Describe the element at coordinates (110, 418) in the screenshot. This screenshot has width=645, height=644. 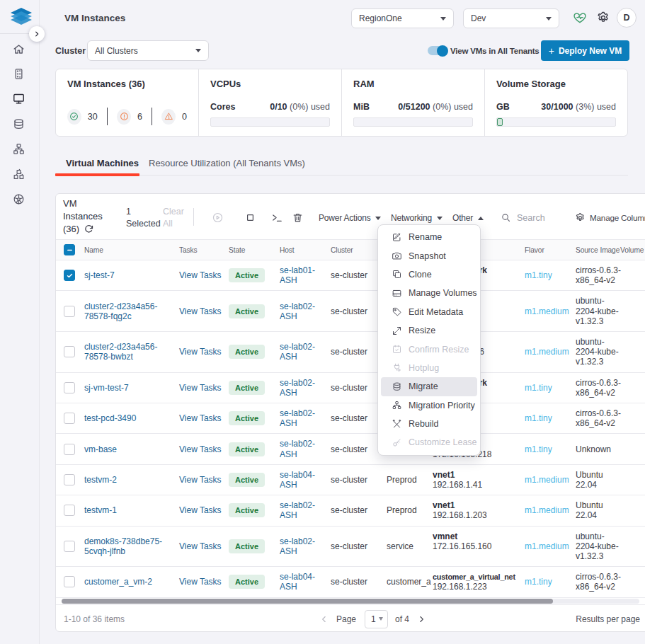
I see `vm-name-link: test-pcd-3490` at that location.